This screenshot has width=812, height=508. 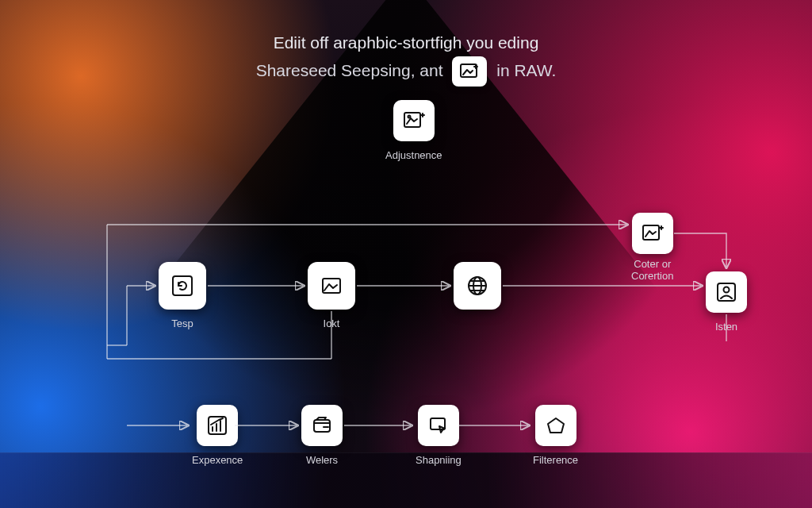 I want to click on pentagon-icon, so click(x=556, y=425).